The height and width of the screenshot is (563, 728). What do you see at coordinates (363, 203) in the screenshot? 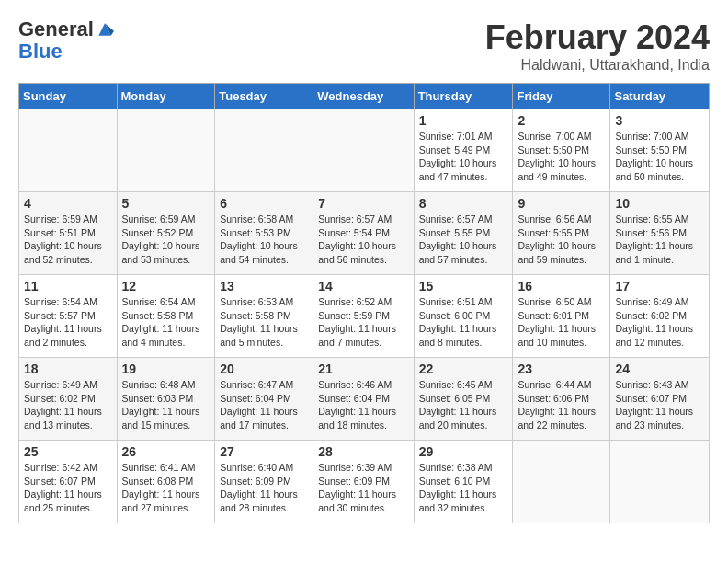
I see `day-number: 7` at bounding box center [363, 203].